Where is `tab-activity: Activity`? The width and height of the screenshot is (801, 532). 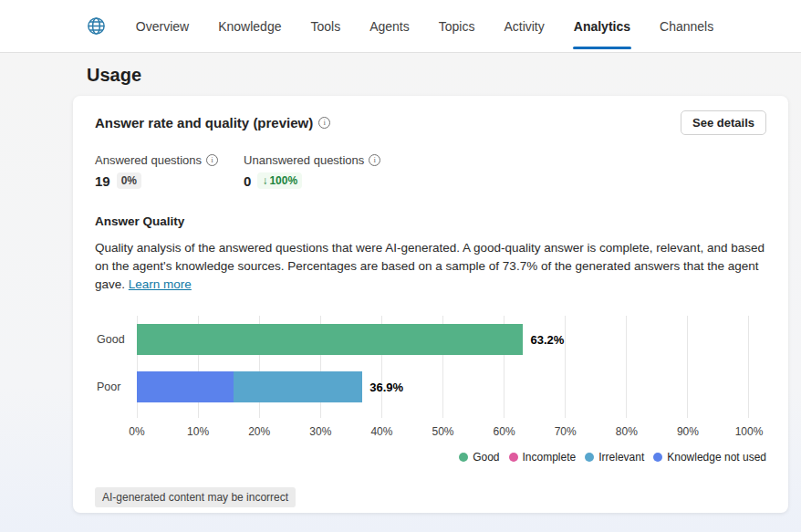
tab-activity: Activity is located at coordinates (524, 26).